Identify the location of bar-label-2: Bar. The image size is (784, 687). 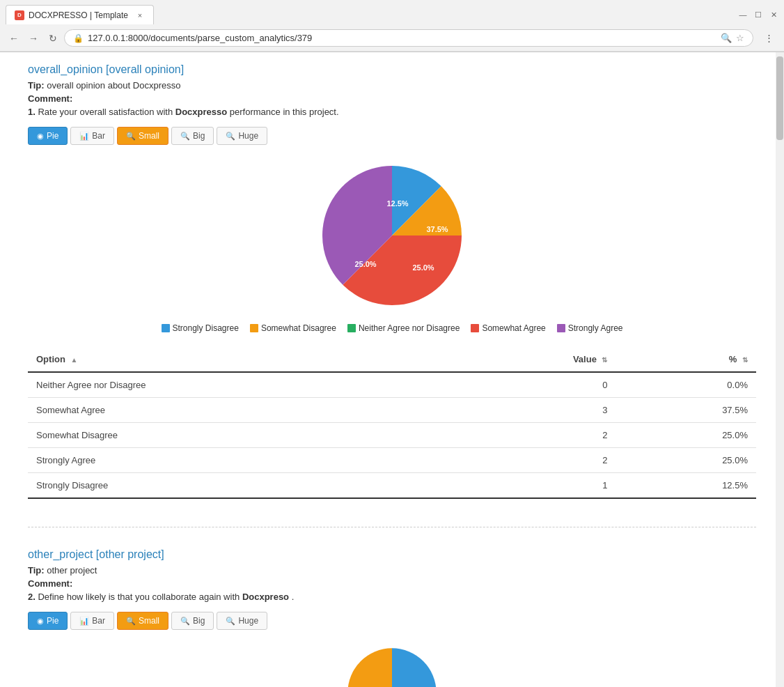
(99, 621).